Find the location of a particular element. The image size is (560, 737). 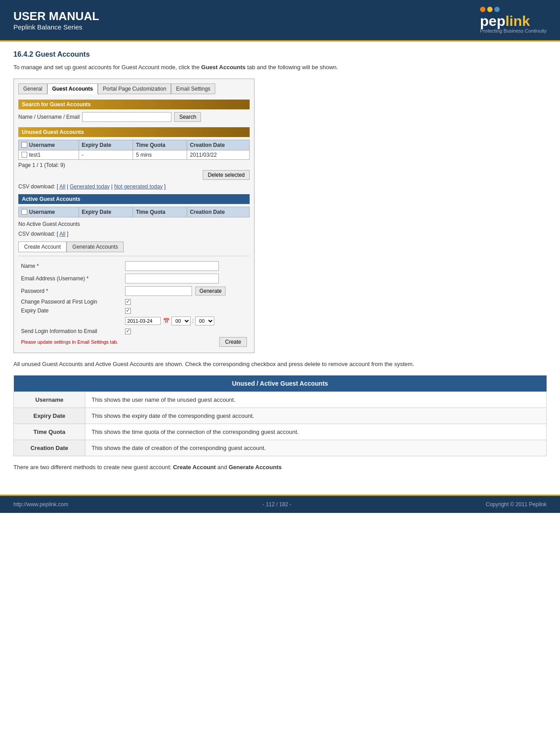

expiry-date-input is located at coordinates (143, 321).